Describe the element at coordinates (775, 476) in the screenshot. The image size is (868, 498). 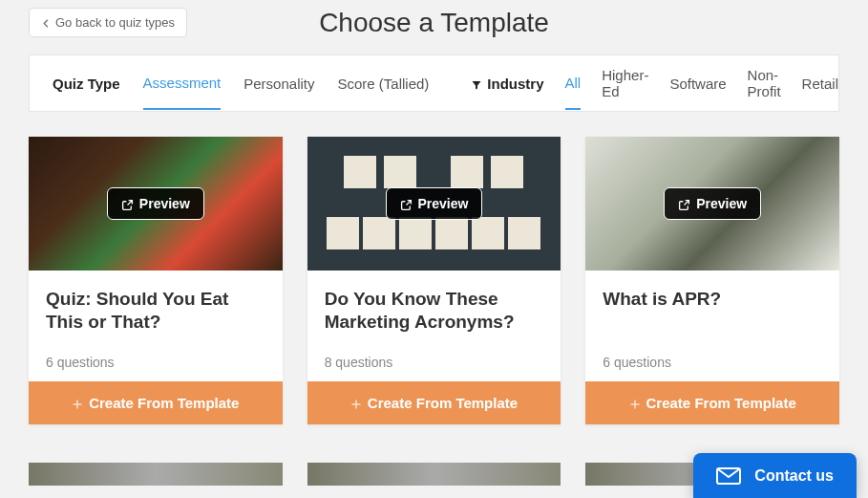
I see `contact-widget: Contact us` at that location.